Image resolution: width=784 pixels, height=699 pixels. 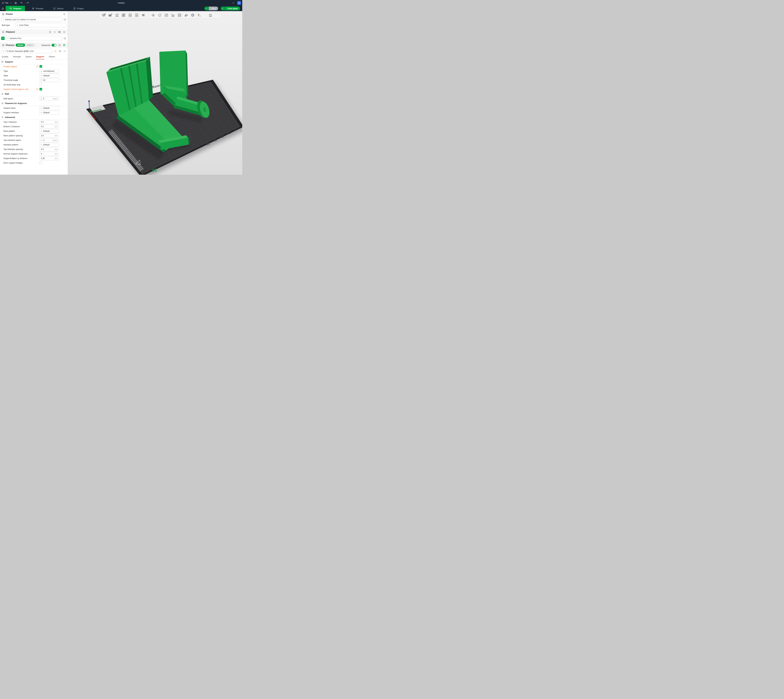 What do you see at coordinates (49, 122) in the screenshot?
I see `top-z-distance-input: 0.2mm` at bounding box center [49, 122].